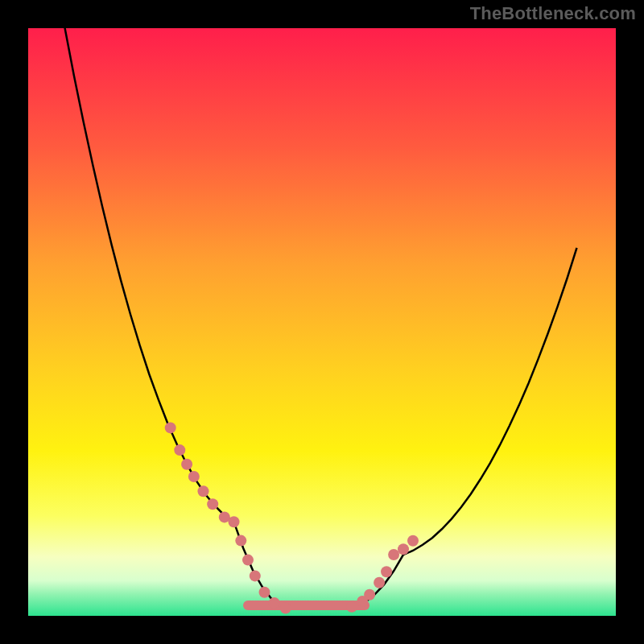 The image size is (644, 644). Describe the element at coordinates (553, 14) in the screenshot. I see `watermark-text: TheBottleneck.com` at that location.